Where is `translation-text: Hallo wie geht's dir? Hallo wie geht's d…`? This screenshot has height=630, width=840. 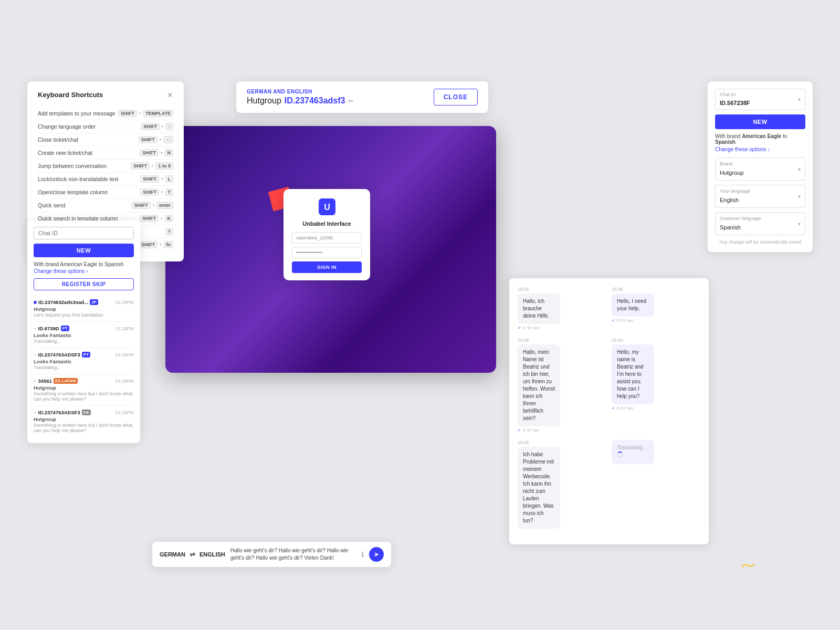 translation-text: Hallo wie geht's dir? Hallo wie geht's d… is located at coordinates (293, 554).